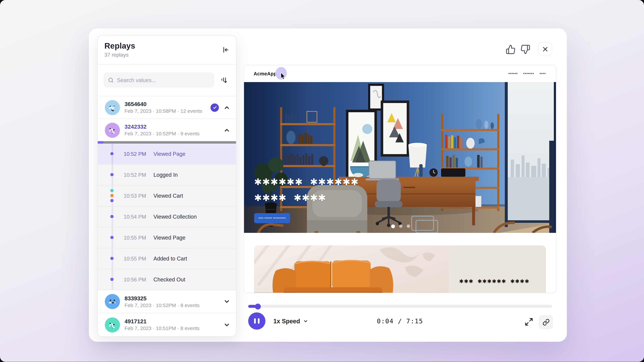 The height and width of the screenshot is (362, 644). Describe the element at coordinates (167, 217) in the screenshot. I see `event-row: 10:54 PM Viewed Collection` at that location.